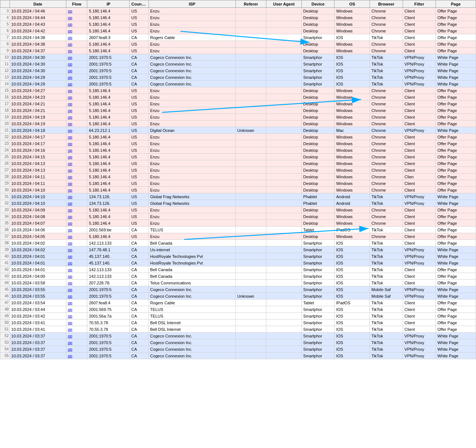 The width and height of the screenshot is (476, 448). I want to click on table-row: 2510.03.2024 / 04:15op5.180.146.4USEnzuD…, so click(238, 157).